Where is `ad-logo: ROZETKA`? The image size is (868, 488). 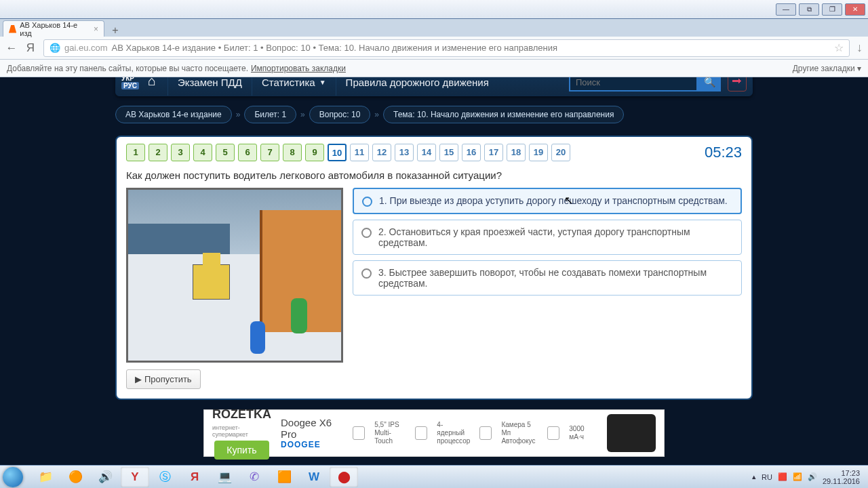 ad-logo: ROZETKA is located at coordinates (241, 415).